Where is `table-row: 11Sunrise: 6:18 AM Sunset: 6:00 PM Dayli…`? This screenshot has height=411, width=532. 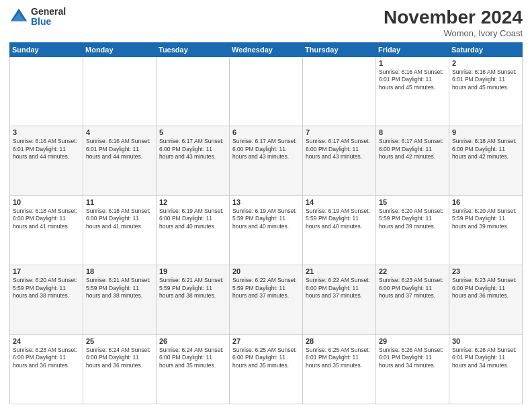 table-row: 11Sunrise: 6:18 AM Sunset: 6:00 PM Dayli… is located at coordinates (120, 230).